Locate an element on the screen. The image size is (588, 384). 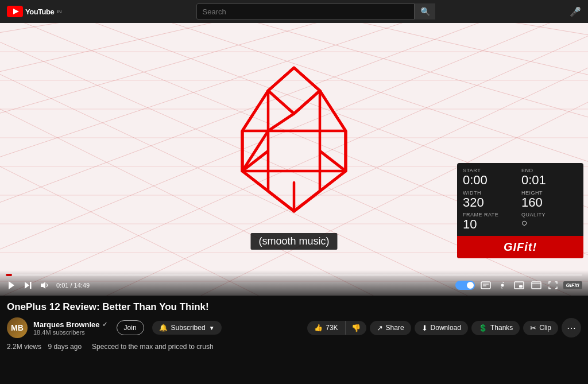
subscribed-button: 🔔 Subscribed ▼ is located at coordinates (187, 328).